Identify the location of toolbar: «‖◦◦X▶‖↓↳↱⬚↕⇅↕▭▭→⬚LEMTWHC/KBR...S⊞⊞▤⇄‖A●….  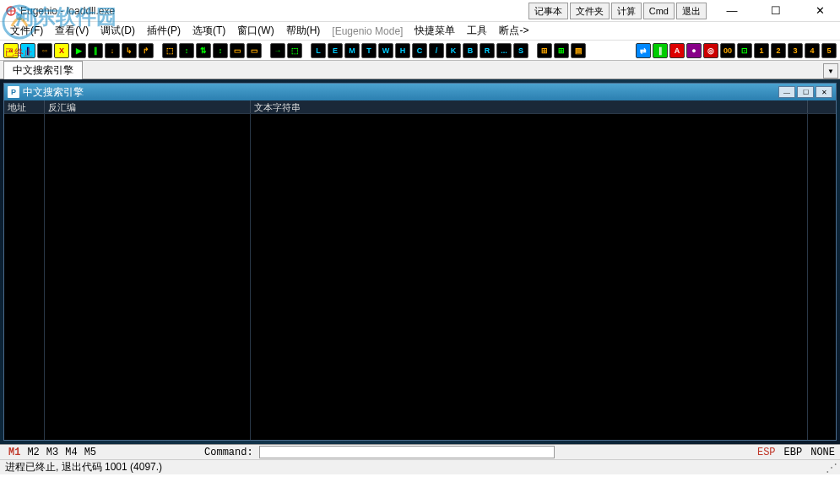
(420, 51).